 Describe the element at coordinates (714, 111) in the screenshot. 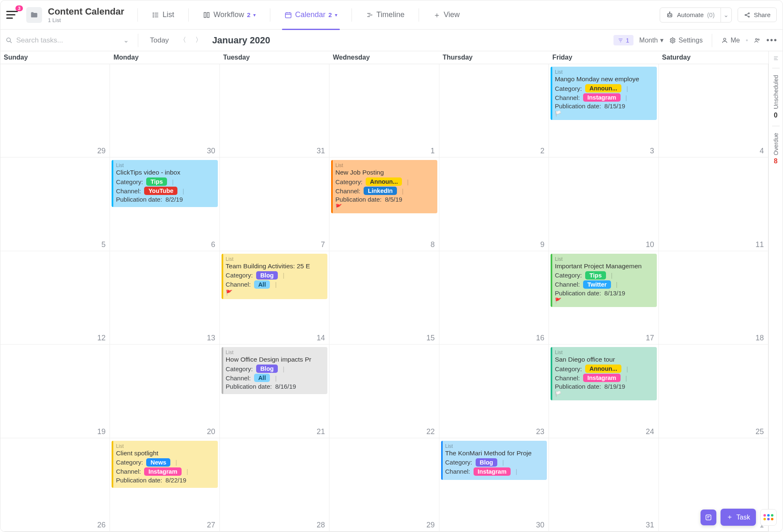

I see `calendar-cell: 4` at that location.